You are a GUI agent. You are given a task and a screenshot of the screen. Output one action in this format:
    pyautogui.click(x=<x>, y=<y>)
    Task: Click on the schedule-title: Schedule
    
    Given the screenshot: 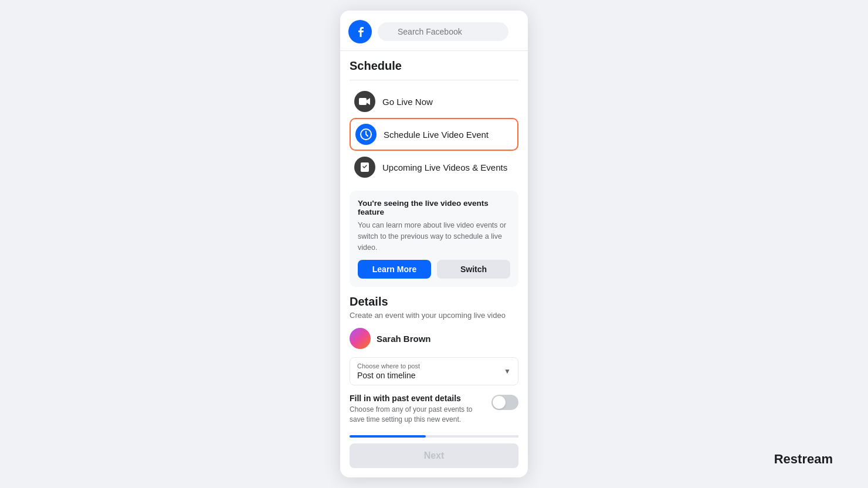 What is the action you would take?
    pyautogui.click(x=434, y=66)
    